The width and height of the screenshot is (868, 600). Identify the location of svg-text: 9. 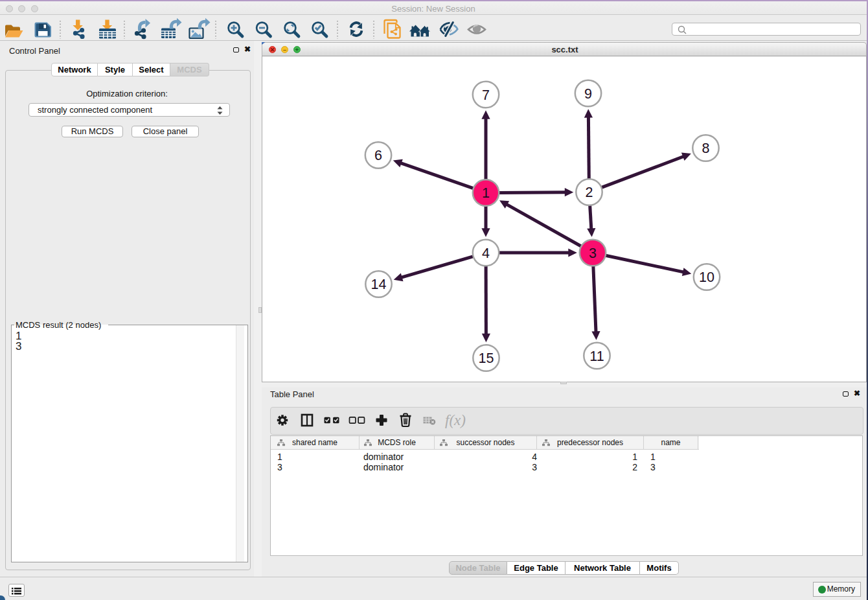
(588, 94).